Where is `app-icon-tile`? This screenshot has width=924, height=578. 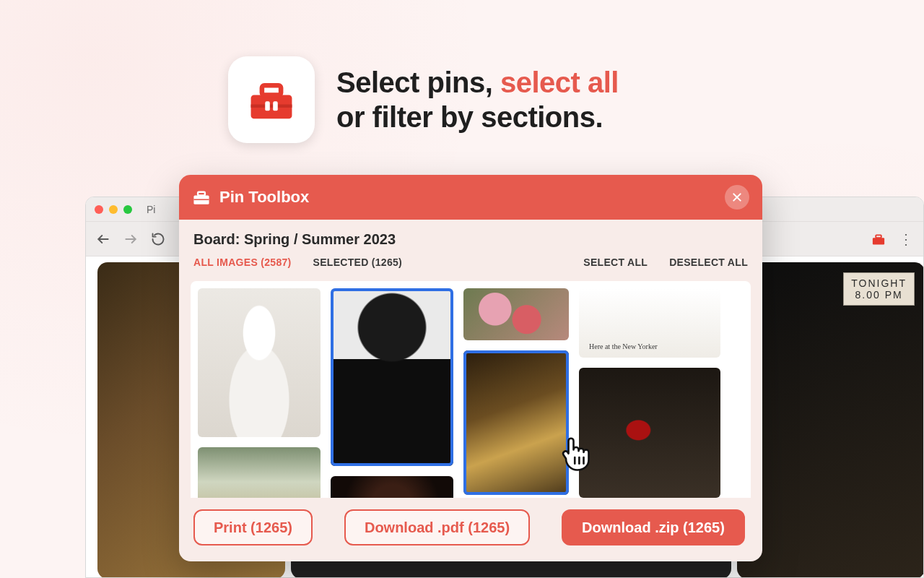
app-icon-tile is located at coordinates (271, 100).